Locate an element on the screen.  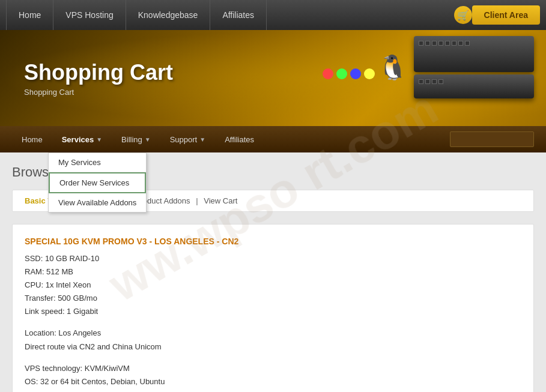
sec-nav-support: Support ▼ is located at coordinates (187, 139).